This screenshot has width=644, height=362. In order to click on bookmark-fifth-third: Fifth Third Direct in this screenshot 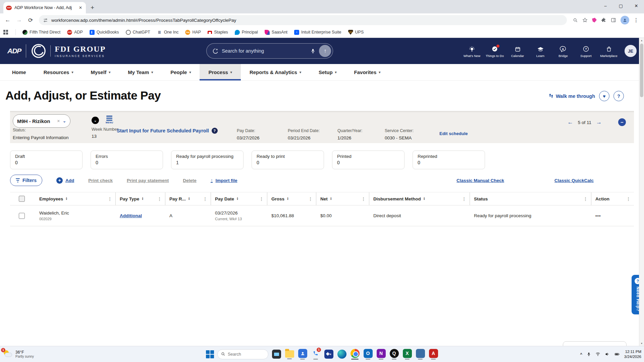, I will do `click(42, 32)`.